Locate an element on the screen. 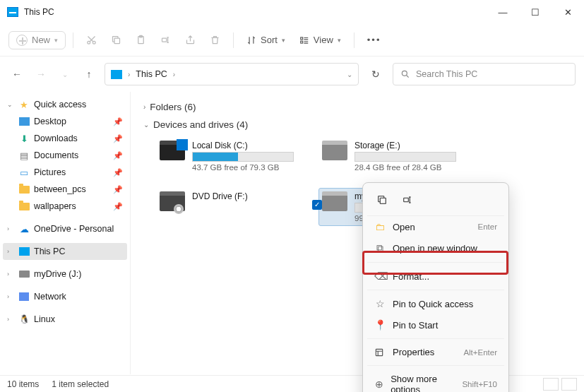 Image resolution: width=584 pixels, height=392 pixels. close-button: ✕ is located at coordinates (568, 12).